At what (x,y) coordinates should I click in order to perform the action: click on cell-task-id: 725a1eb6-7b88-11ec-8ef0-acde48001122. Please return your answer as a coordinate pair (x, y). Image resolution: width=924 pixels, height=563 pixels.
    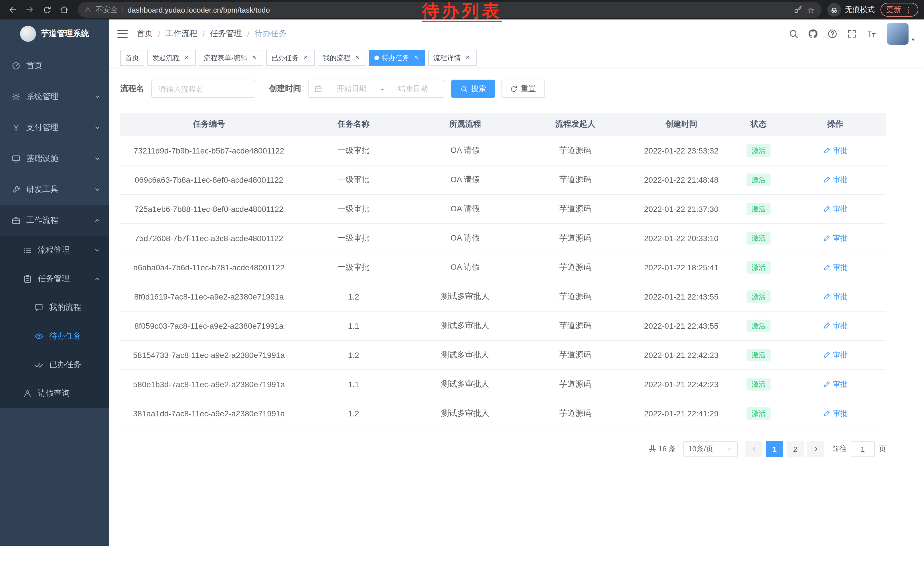
    Looking at the image, I should click on (209, 209).